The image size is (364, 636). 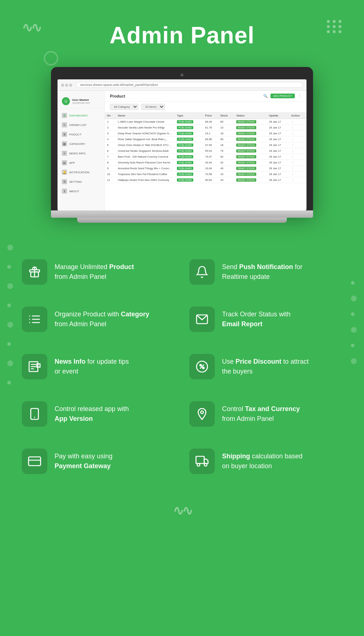 I want to click on table-row: 6 Universal Studio Singapore Sentosa Adu…, so click(x=206, y=151).